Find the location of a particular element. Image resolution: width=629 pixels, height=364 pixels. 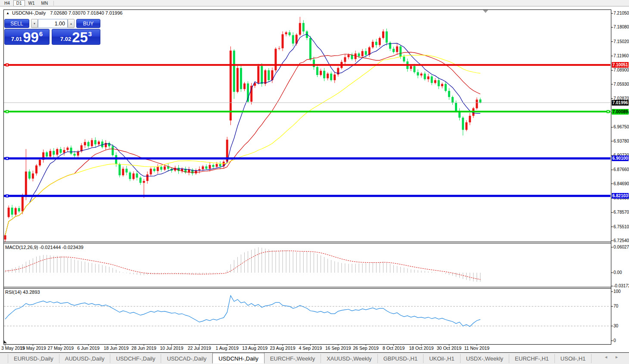

buy-price-pips: 25 is located at coordinates (80, 37).